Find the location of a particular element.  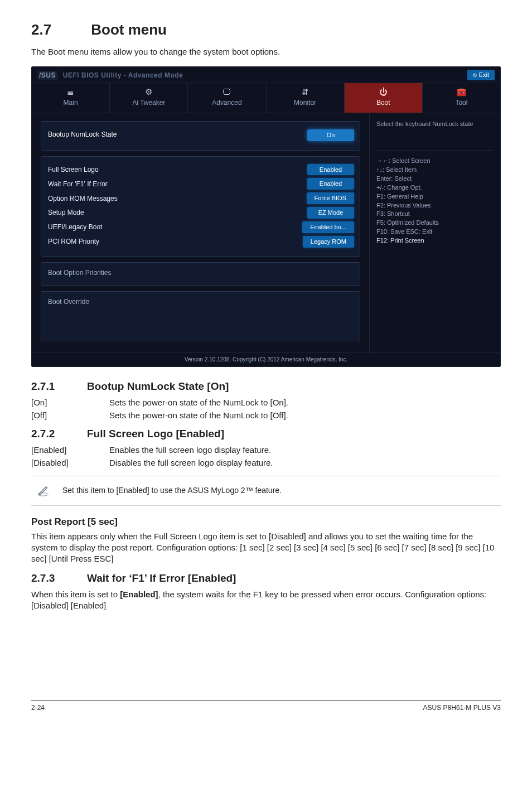

subsection-2-7-3: 2.7.3 Wait for ‘F1’ If Error [Enabled] is located at coordinates (266, 578).